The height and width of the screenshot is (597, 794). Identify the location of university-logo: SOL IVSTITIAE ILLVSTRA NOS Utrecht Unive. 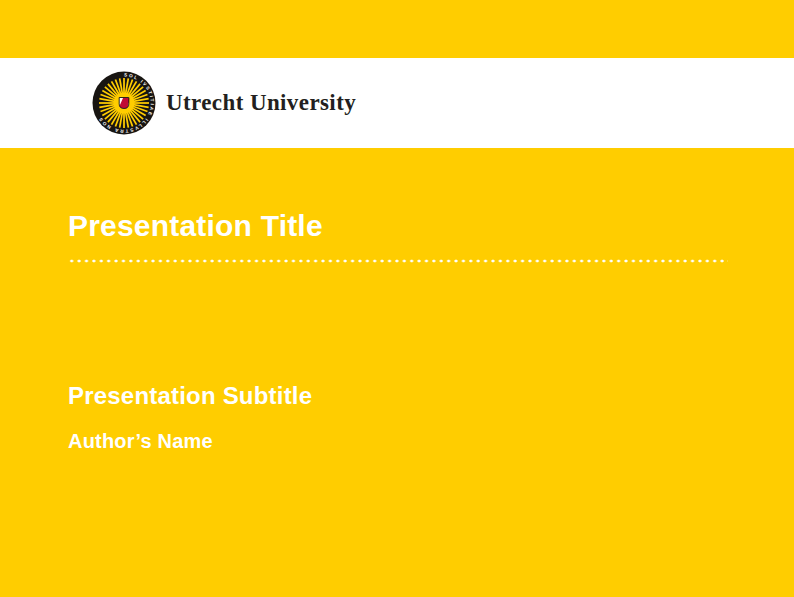
(224, 103).